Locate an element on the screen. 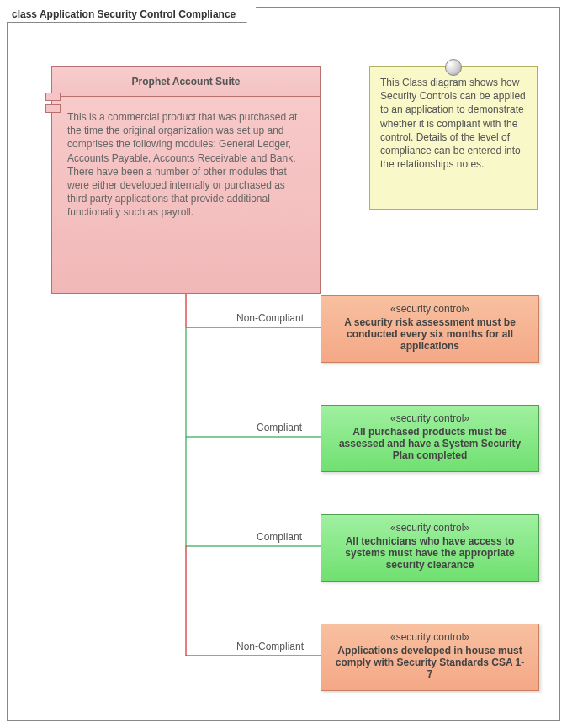 The width and height of the screenshot is (567, 728). diagram-title: class Application Security Control Compl… is located at coordinates (131, 15).